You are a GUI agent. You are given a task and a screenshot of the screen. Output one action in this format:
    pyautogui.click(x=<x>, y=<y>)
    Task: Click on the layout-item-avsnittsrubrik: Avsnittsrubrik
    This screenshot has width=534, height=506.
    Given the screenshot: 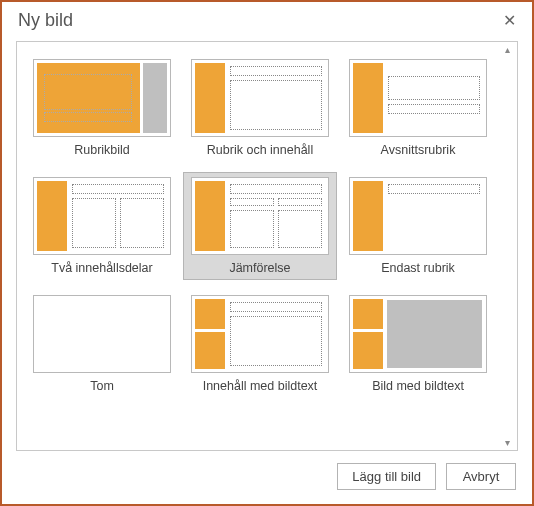 What is the action you would take?
    pyautogui.click(x=418, y=108)
    